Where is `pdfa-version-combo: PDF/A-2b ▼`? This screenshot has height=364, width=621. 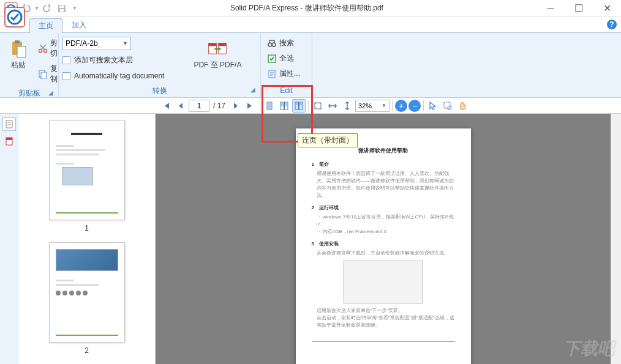 pdfa-version-combo: PDF/A-2b ▼ is located at coordinates (97, 43).